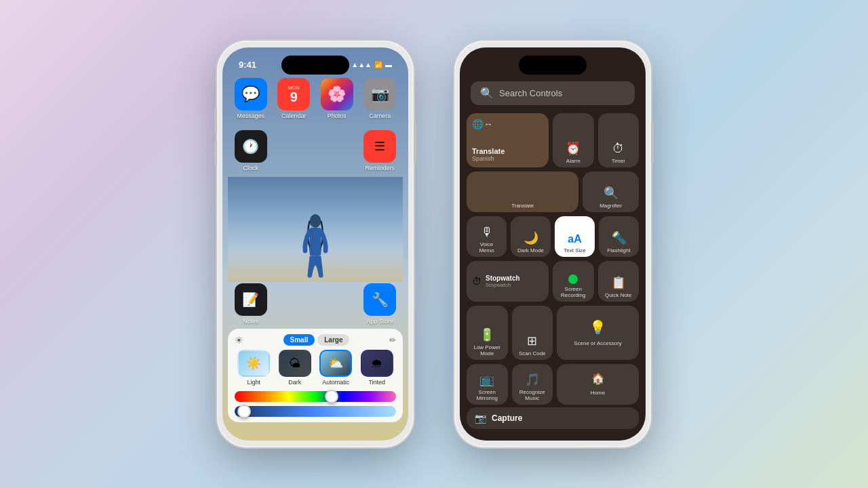  What do you see at coordinates (251, 99) in the screenshot?
I see `messages-app: 💬 Messages` at bounding box center [251, 99].